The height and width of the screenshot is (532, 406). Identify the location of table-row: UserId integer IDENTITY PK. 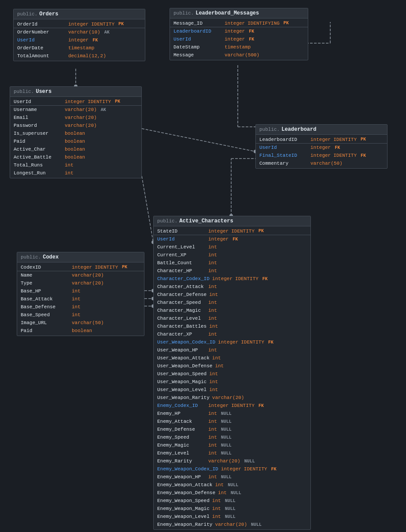
(76, 102).